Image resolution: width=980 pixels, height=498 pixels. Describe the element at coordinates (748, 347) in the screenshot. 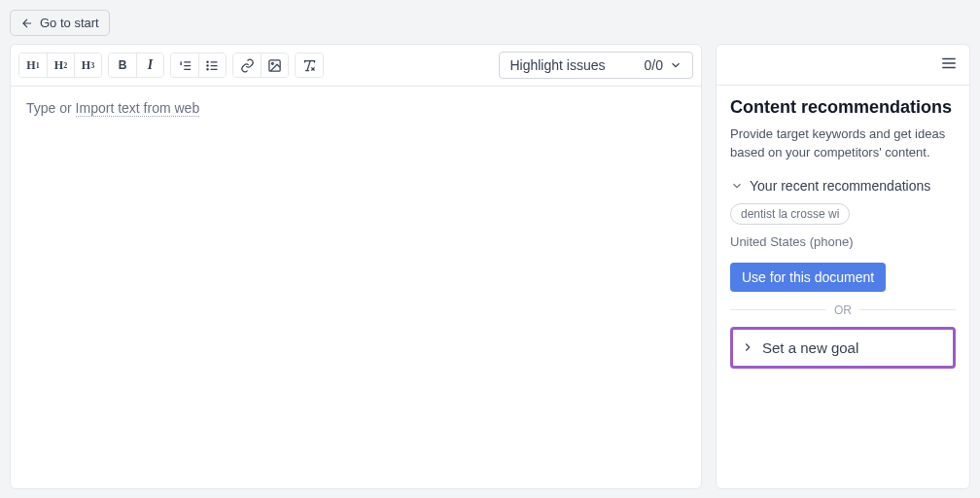

I see `chevron-right-icon` at that location.